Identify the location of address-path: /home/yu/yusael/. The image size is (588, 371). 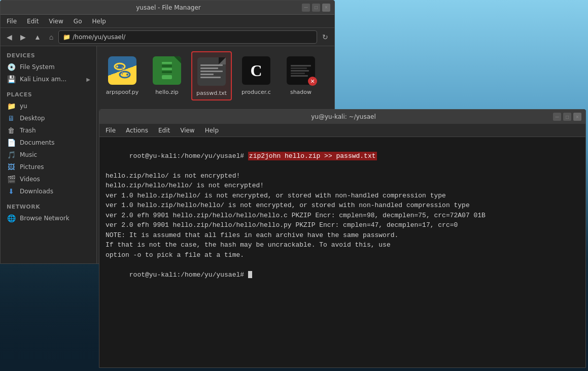
(99, 37).